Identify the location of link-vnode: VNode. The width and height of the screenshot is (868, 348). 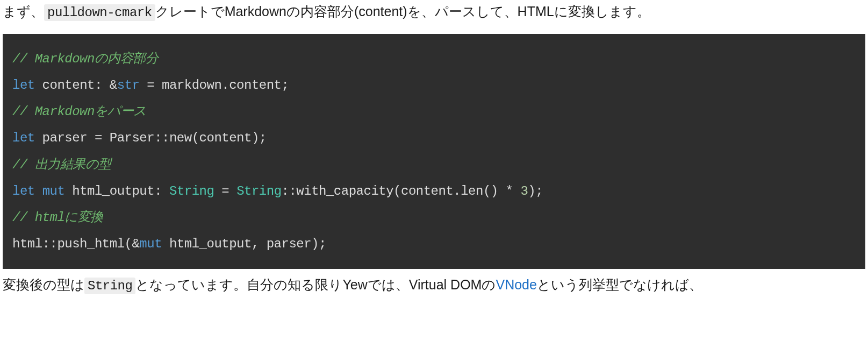
(516, 285).